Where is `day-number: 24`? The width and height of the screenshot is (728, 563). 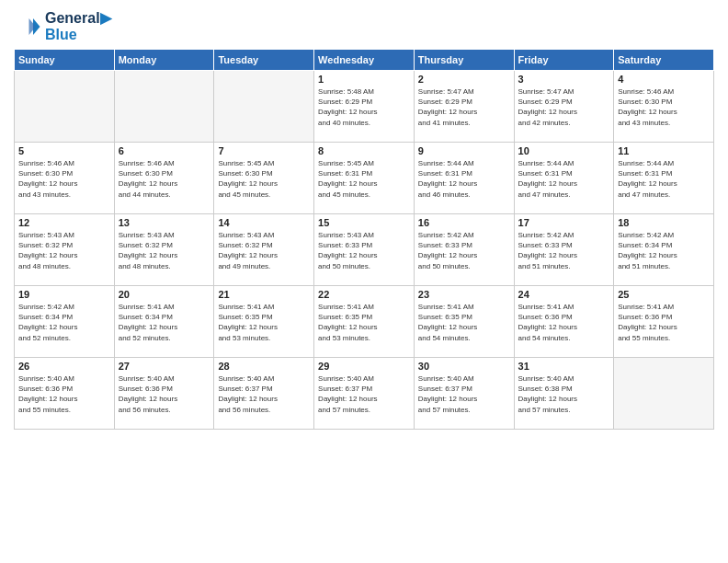
day-number: 24 is located at coordinates (564, 294).